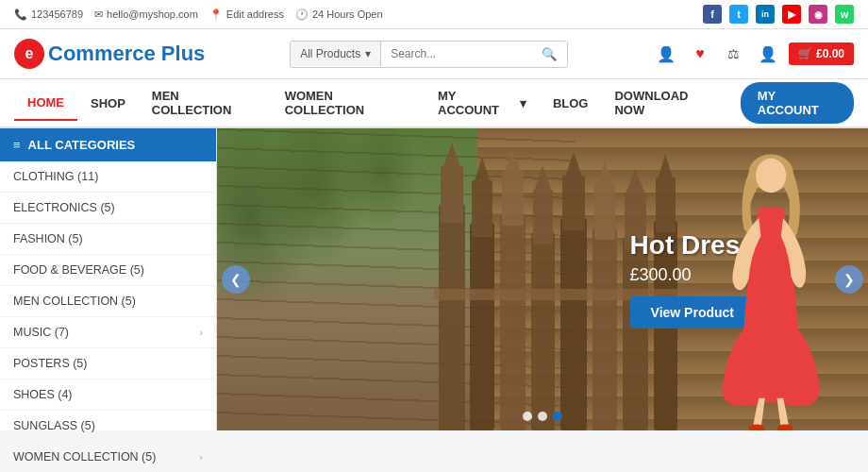 Image resolution: width=868 pixels, height=472 pixels. Describe the element at coordinates (792, 14) in the screenshot. I see `youtube-icon: ▶` at that location.